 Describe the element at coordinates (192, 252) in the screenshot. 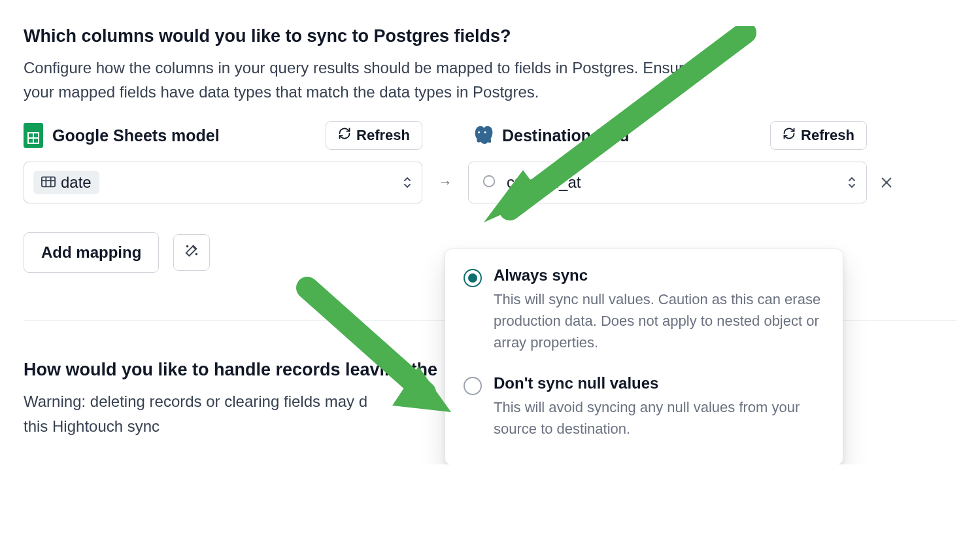

I see `auto-map-button` at that location.